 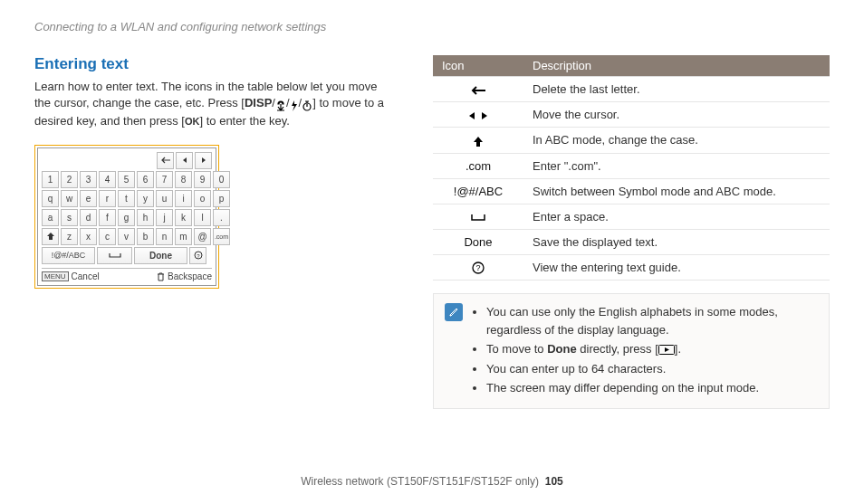 What do you see at coordinates (127, 217) in the screenshot?
I see `onscreen-keyboard: 1234567890 qwertyuiop asdfghjkl. zxcvbnm…` at bounding box center [127, 217].